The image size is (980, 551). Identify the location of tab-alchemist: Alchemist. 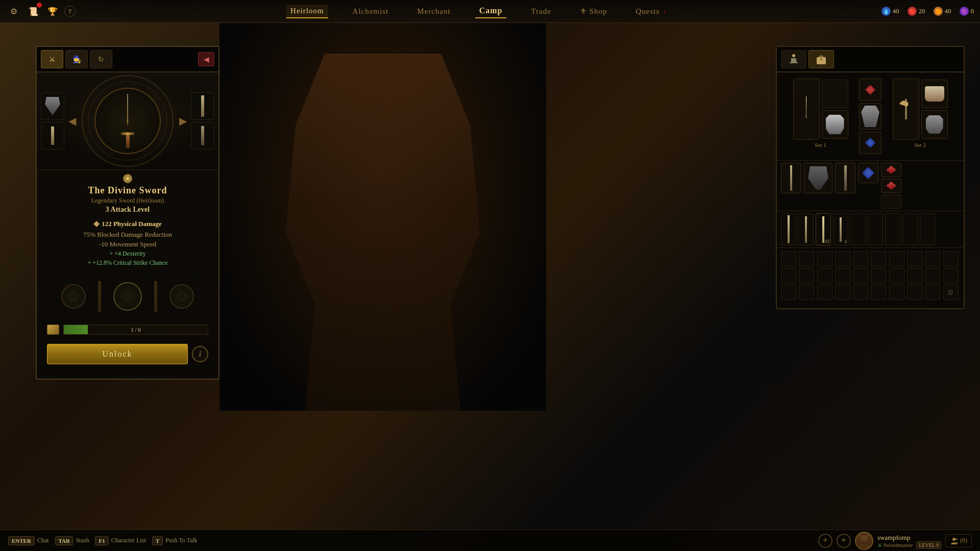
(371, 11).